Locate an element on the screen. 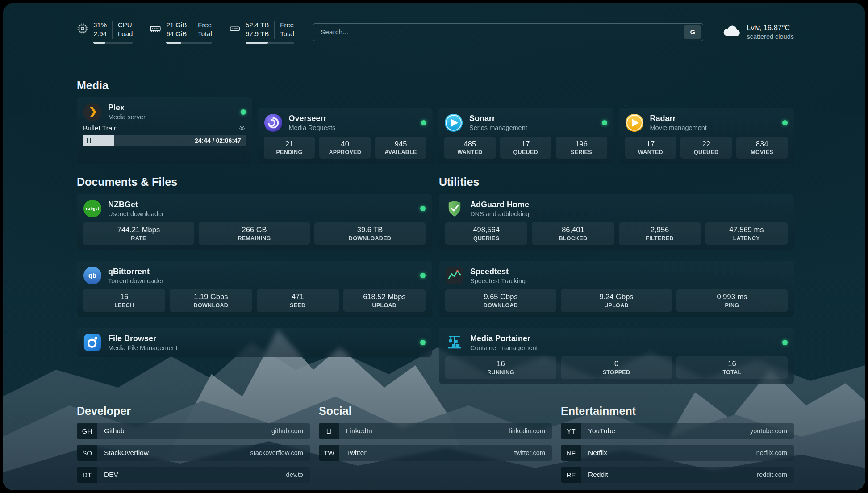  service-description: Media Requests is located at coordinates (313, 128).